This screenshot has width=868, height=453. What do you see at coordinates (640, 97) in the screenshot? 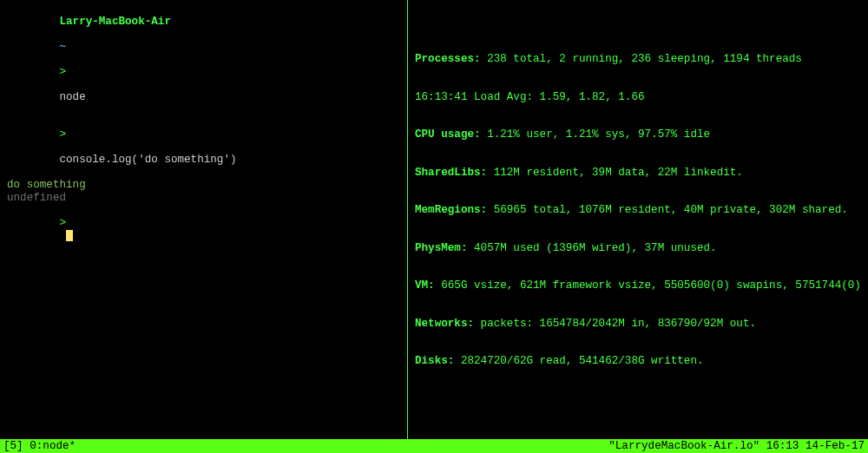
I see `load-avg: 16:13:41 Load Avg: 1.59, 1.82, 1.66` at bounding box center [640, 97].